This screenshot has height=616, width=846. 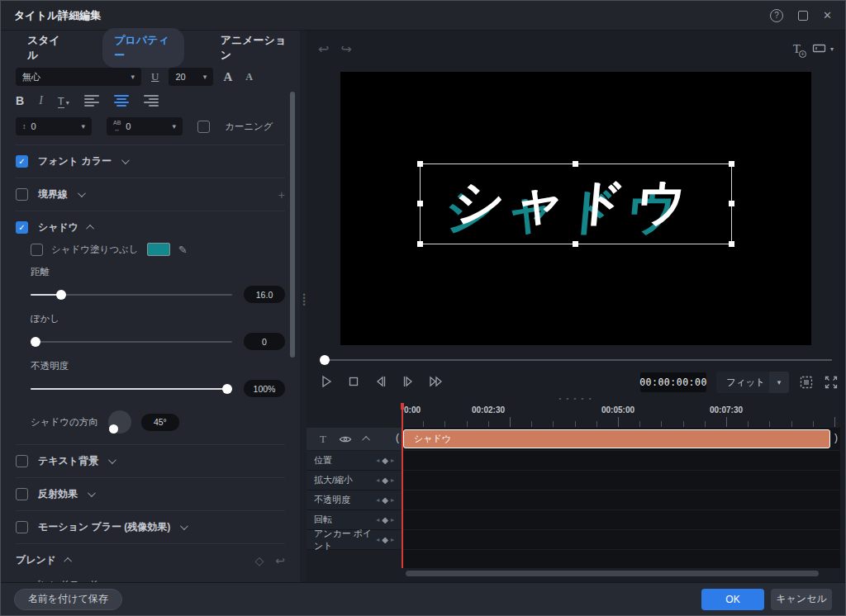 What do you see at coordinates (131, 342) in the screenshot?
I see `blur-slider` at bounding box center [131, 342].